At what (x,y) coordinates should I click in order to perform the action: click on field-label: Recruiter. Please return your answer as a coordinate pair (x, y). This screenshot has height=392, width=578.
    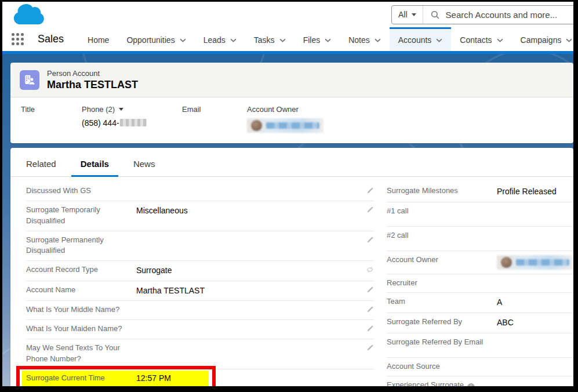
    Looking at the image, I should click on (442, 283).